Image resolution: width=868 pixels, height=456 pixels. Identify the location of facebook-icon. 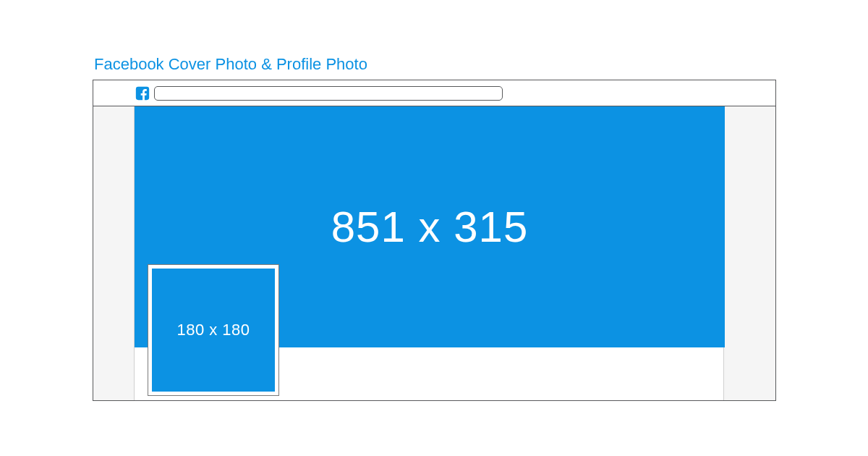
(142, 93).